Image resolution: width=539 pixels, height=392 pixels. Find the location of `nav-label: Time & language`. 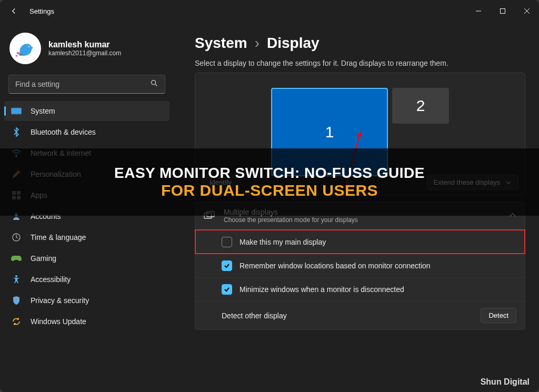

nav-label: Time & language is located at coordinates (58, 237).